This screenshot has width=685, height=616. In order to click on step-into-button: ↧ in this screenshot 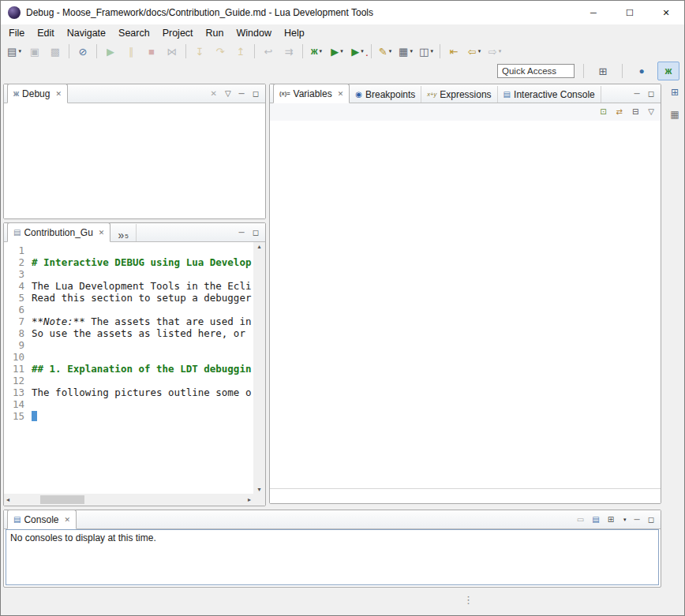, I will do `click(200, 51)`.